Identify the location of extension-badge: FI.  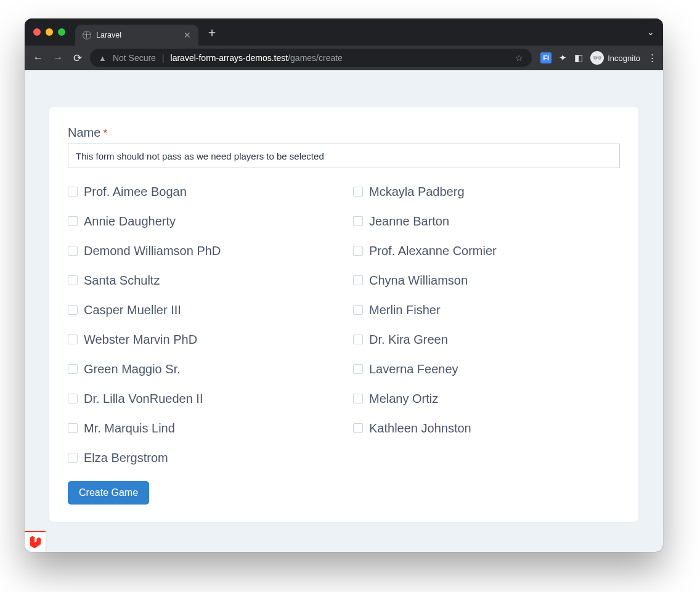
(546, 58).